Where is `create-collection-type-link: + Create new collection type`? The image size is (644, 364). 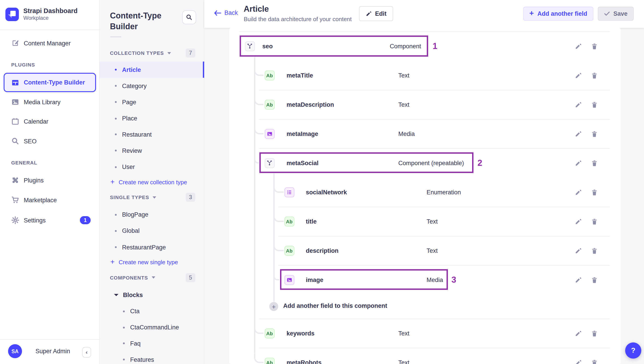 create-collection-type-link: + Create new collection type is located at coordinates (149, 182).